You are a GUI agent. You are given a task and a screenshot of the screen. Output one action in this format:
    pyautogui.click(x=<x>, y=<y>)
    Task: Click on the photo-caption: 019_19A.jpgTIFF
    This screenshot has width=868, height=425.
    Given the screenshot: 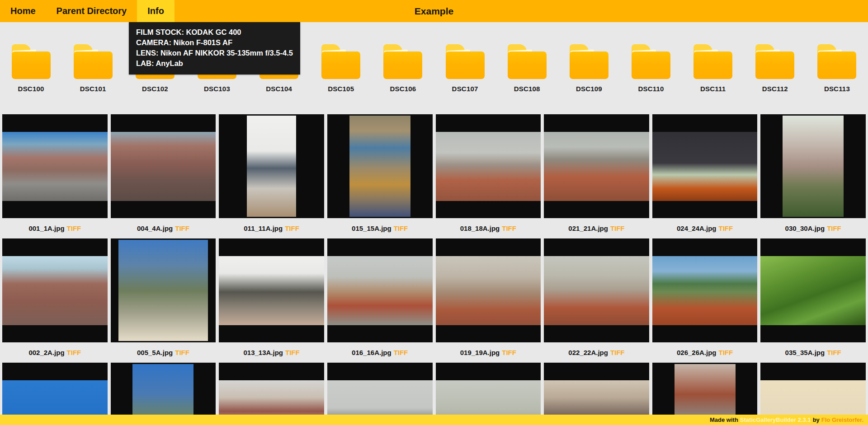 What is the action you would take?
    pyautogui.click(x=488, y=352)
    